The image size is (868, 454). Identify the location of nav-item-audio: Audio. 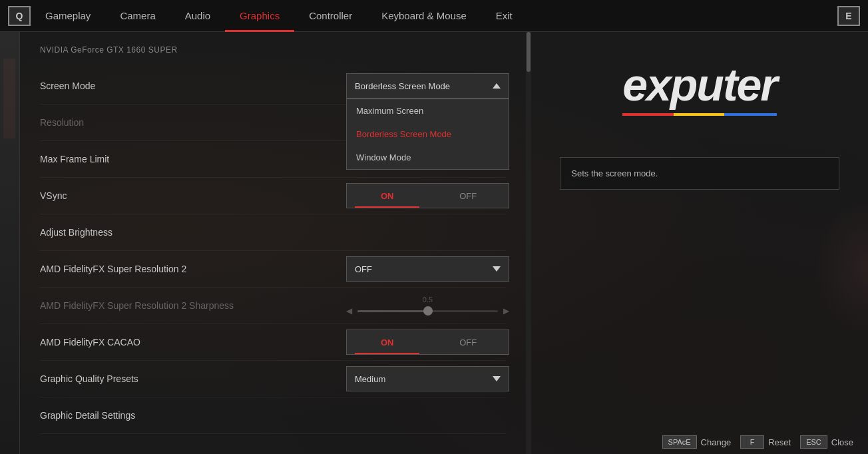
(198, 16).